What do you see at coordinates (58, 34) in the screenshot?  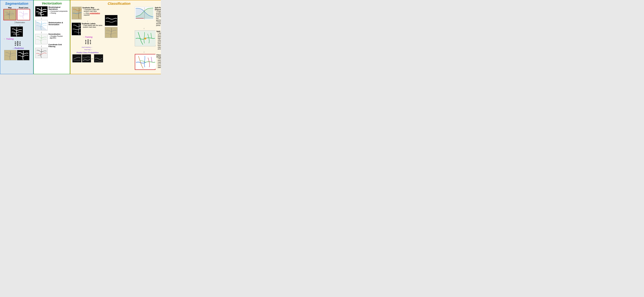 I see `gen-title: Generalization` at bounding box center [58, 34].